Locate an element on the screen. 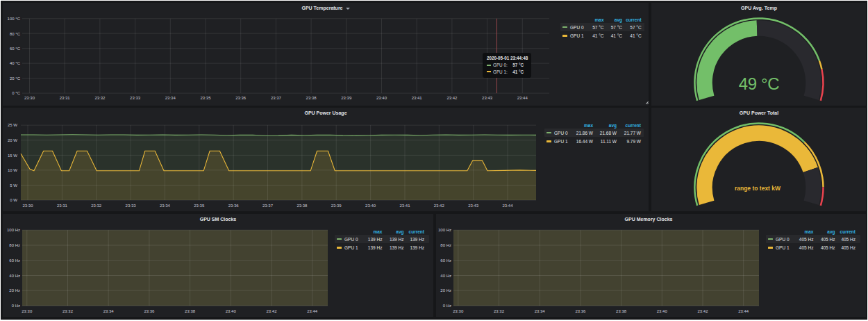  svg-text: 100 °C is located at coordinates (14, 19).